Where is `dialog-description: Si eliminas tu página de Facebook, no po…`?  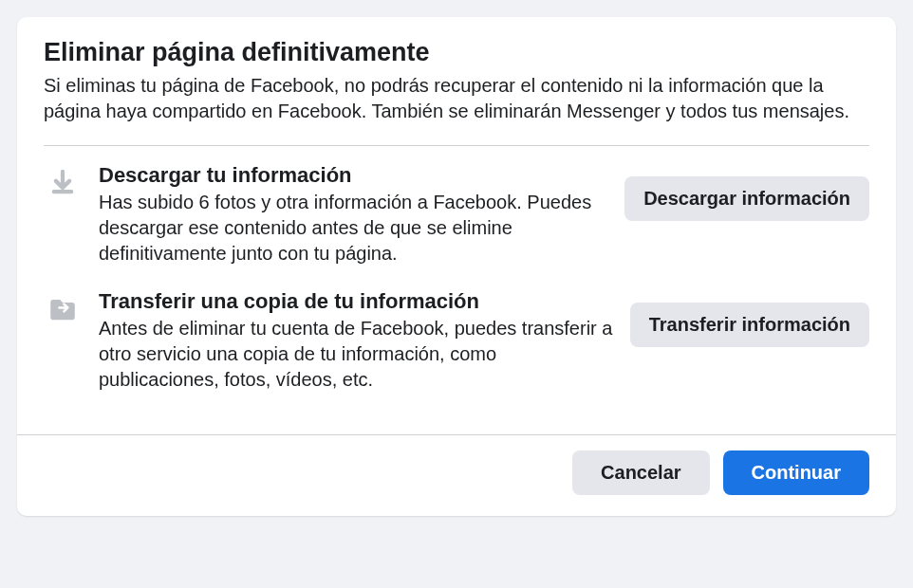 dialog-description: Si eliminas tu página de Facebook, no po… is located at coordinates (456, 99).